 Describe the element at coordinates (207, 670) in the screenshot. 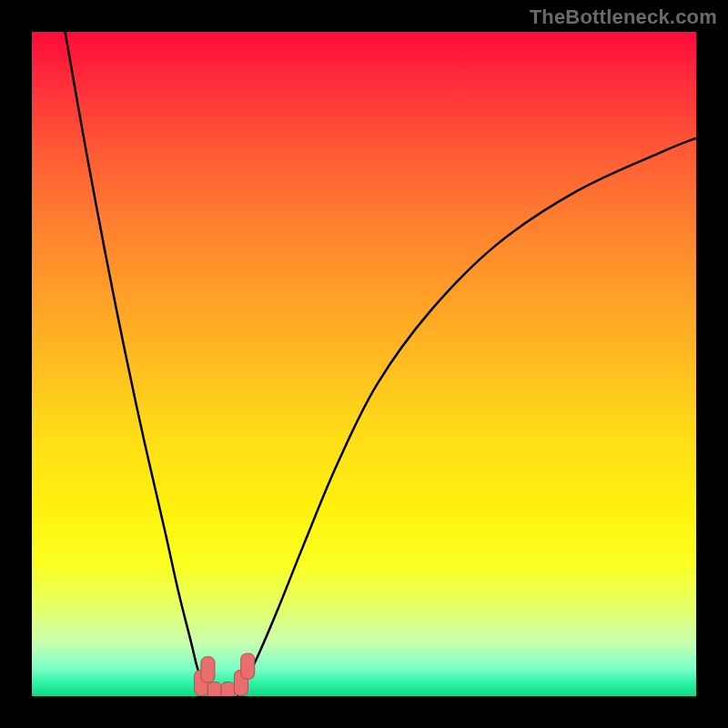

I see `marker-left-upper` at that location.